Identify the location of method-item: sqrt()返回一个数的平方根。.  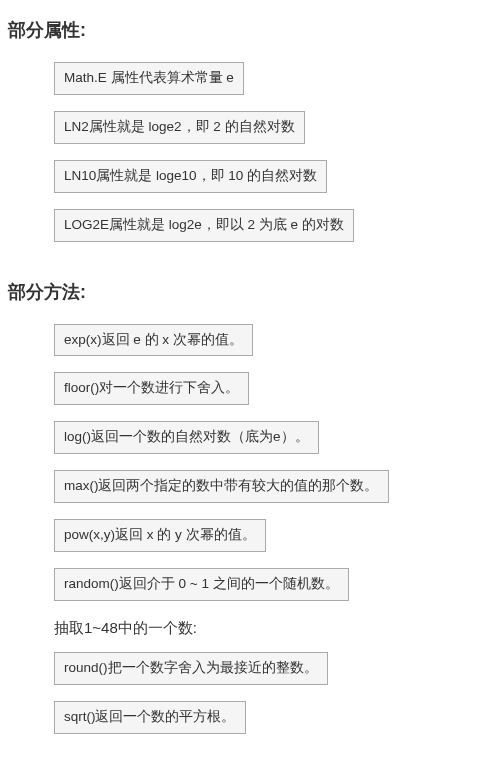
(150, 718).